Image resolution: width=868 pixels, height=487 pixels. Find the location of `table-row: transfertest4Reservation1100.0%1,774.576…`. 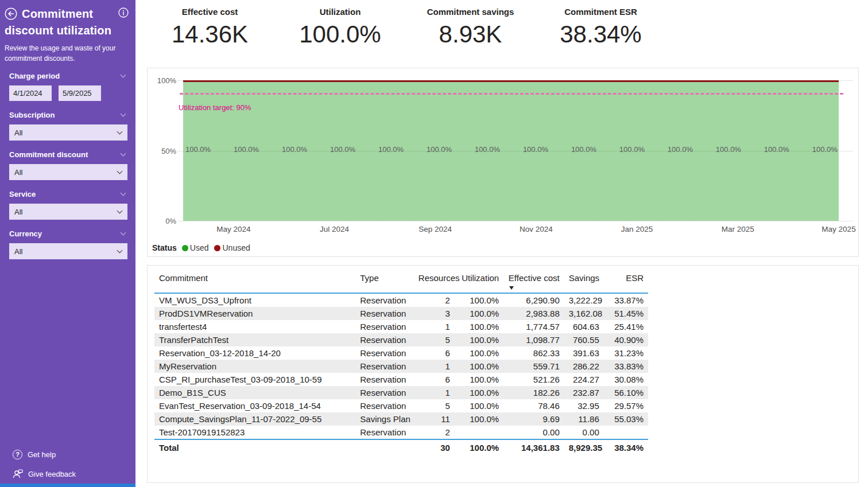

table-row: transfertest4Reservation1100.0%1,774.576… is located at coordinates (401, 327).